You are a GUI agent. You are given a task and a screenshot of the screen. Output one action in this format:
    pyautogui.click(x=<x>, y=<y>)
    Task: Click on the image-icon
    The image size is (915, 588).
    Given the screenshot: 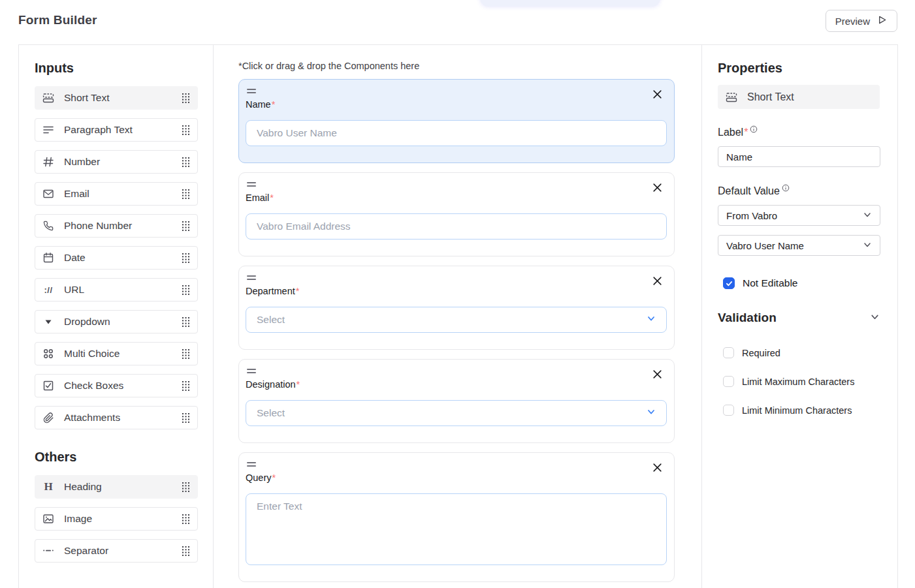 What is the action you would take?
    pyautogui.click(x=48, y=519)
    